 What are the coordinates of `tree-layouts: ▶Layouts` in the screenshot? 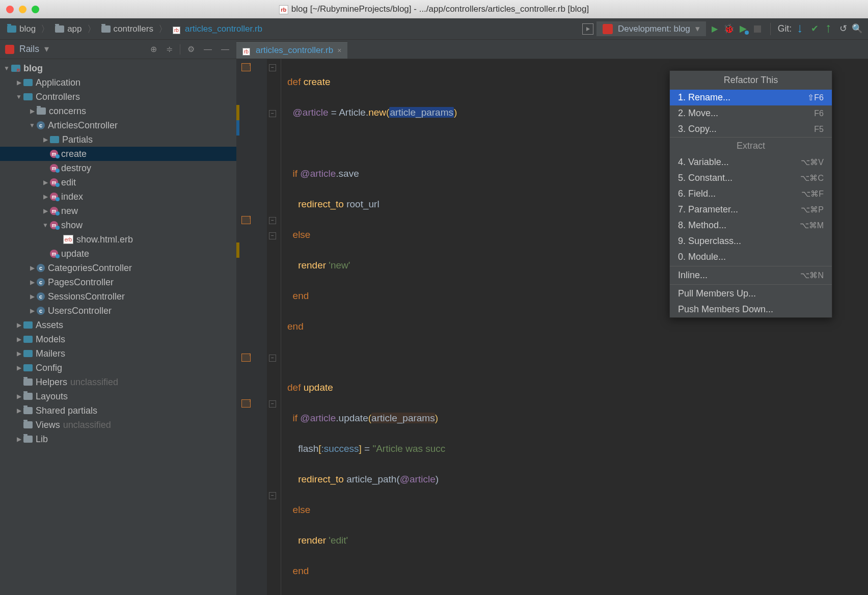 It's located at (118, 396).